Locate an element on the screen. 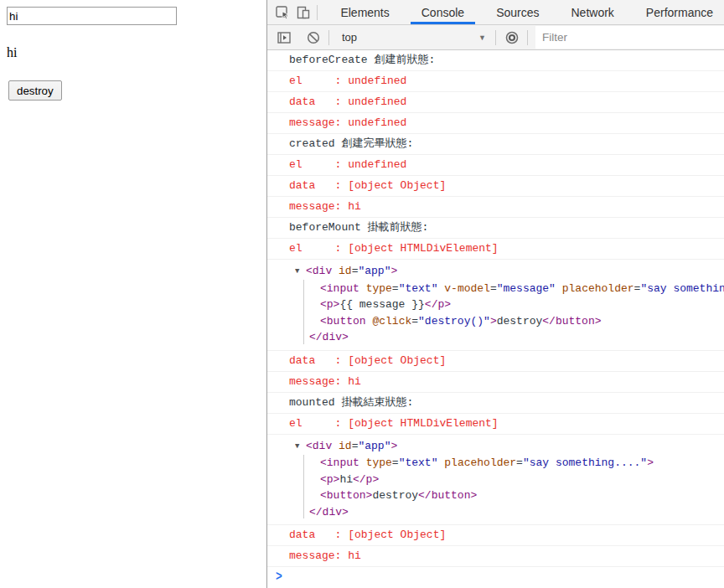 This screenshot has height=588, width=724. message-input is located at coordinates (92, 16).